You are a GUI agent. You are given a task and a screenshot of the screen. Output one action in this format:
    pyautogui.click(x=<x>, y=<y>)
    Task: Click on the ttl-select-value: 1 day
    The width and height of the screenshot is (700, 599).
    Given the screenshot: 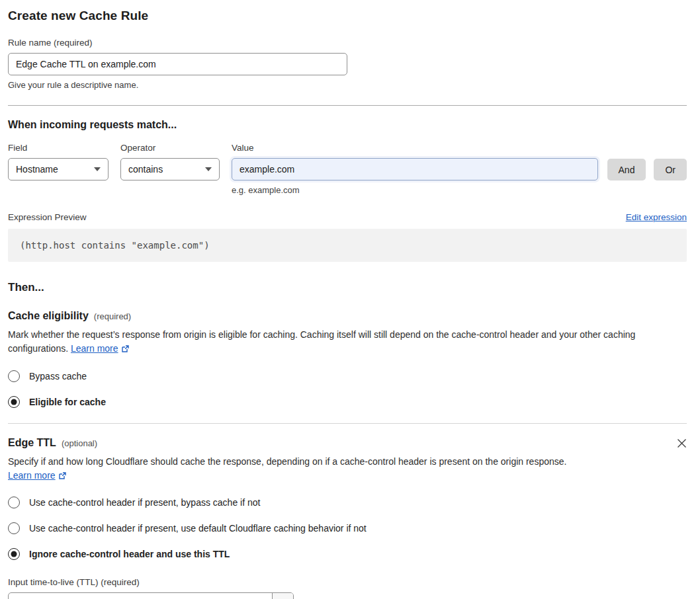 What is the action you would take?
    pyautogui.click(x=140, y=596)
    